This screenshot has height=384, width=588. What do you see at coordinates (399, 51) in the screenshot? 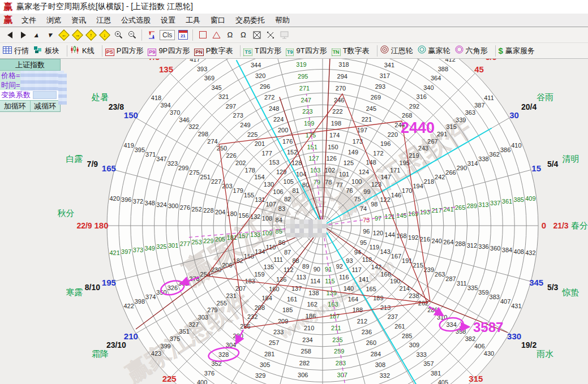
I see `view-button-gann-wheel-icon: 江恩轮` at bounding box center [399, 51].